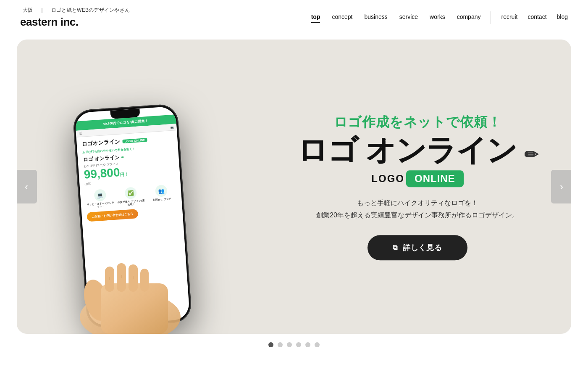 The width and height of the screenshot is (588, 383). I want to click on nav-main: top concept business service works compa…, so click(396, 18).